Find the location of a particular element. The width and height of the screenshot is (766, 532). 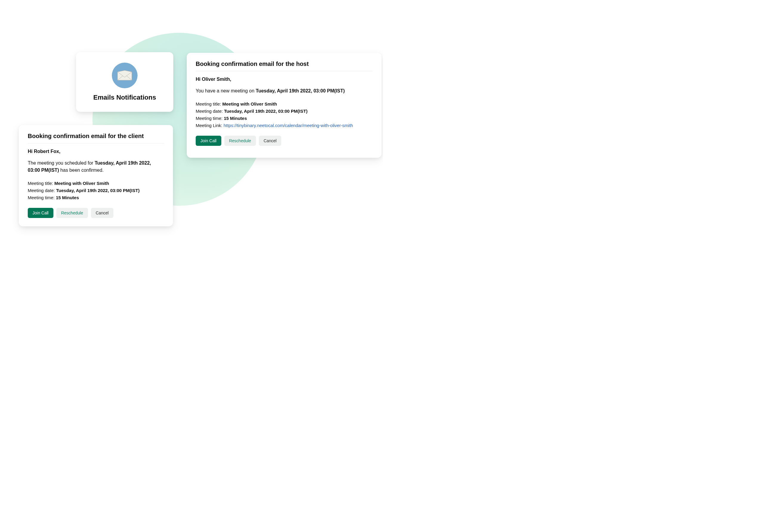

client-intro-pre: The meeting you scheduled for is located at coordinates (61, 163).